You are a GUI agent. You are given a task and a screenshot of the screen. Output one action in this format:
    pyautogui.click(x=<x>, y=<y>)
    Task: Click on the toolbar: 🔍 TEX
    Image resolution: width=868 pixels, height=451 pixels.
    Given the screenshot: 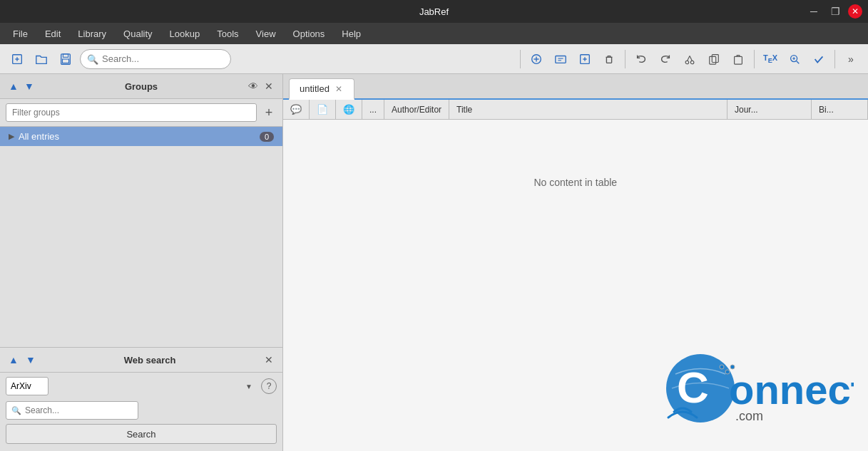 What is the action you would take?
    pyautogui.click(x=434, y=59)
    